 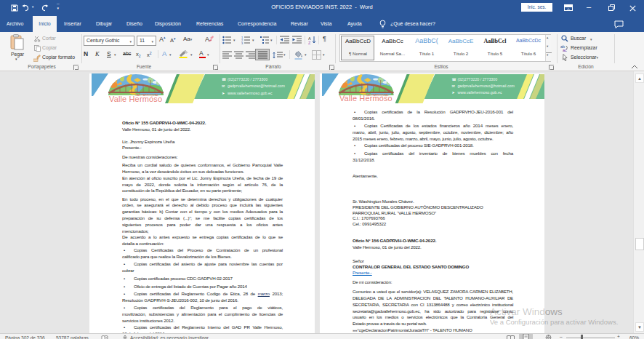 I want to click on svg-text: ac, so click(x=565, y=49).